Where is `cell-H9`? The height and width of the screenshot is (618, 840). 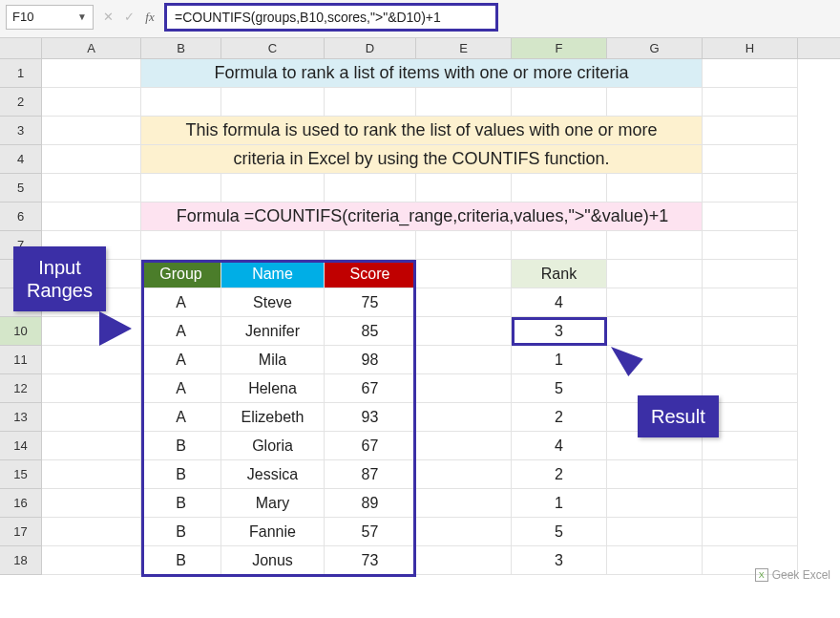 cell-H9 is located at coordinates (750, 303).